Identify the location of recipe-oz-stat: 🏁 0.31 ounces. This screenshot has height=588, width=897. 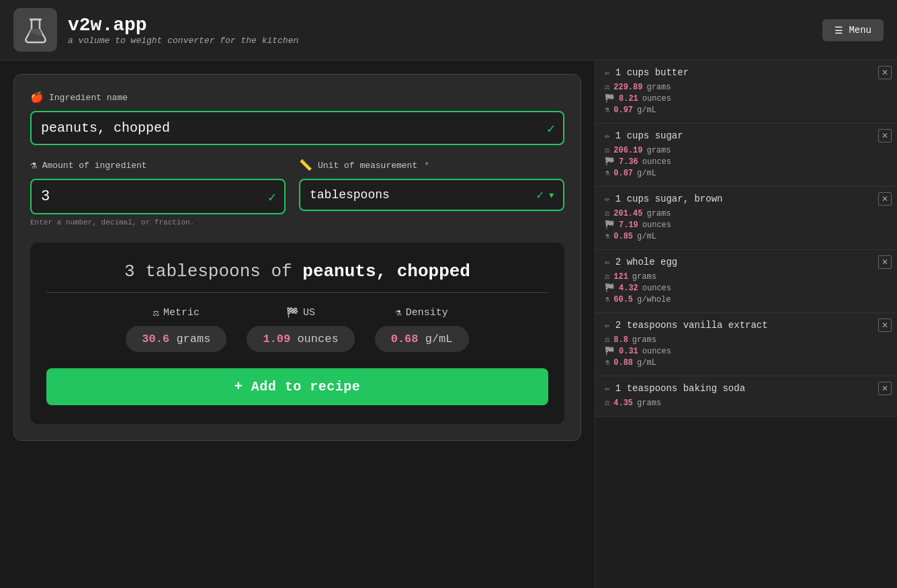
(746, 351).